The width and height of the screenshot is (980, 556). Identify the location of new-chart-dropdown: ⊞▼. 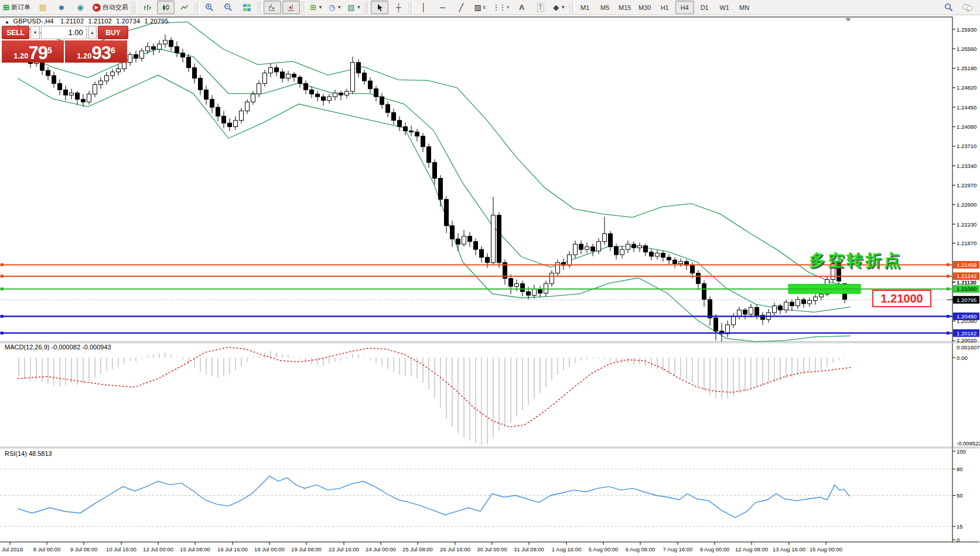
(316, 7).